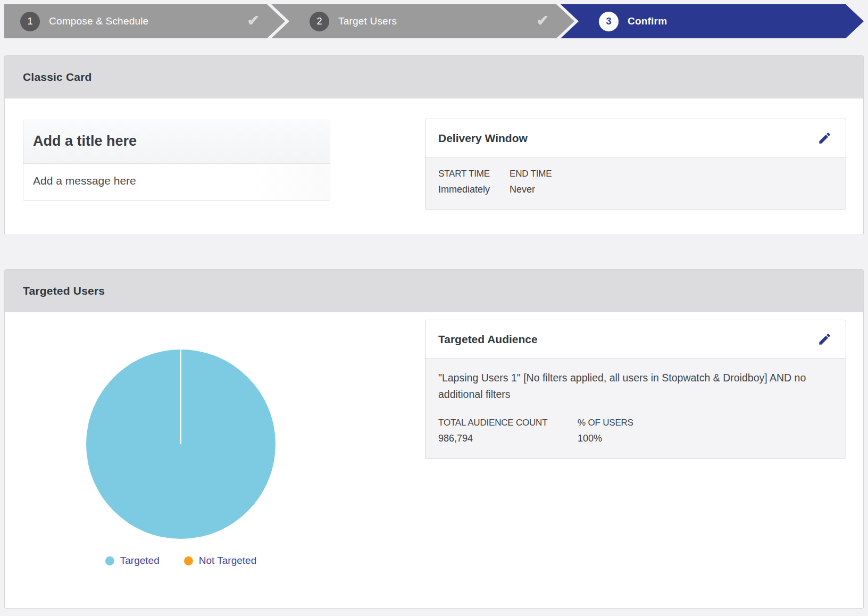  I want to click on audience-pie-chart-area: Targeted Not Targeted, so click(181, 458).